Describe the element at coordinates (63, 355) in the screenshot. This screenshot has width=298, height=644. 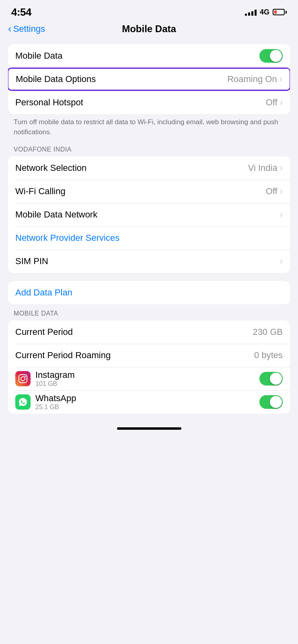
I see `current-period-roaming-label: Current Period Roaming` at that location.